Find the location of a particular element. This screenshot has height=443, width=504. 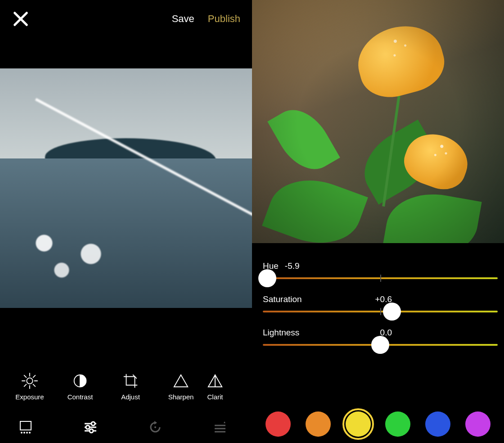

slider-hue-track is located at coordinates (380, 278).